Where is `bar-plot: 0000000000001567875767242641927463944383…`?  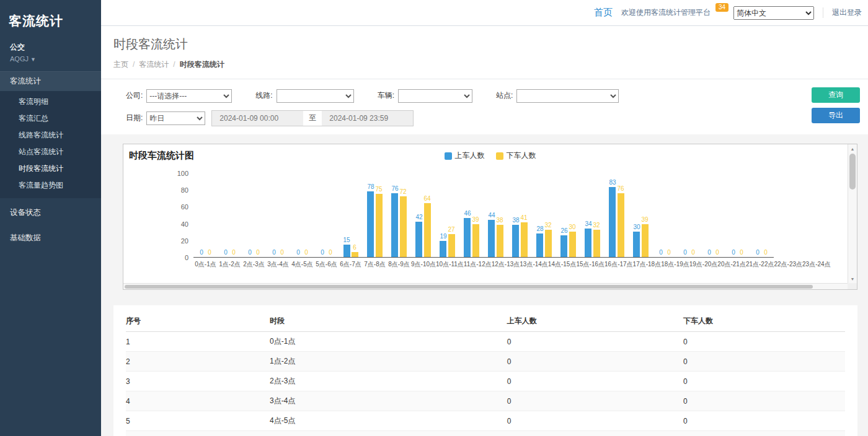 bar-plot: 0000000000001567875767242641927463944383… is located at coordinates (484, 216).